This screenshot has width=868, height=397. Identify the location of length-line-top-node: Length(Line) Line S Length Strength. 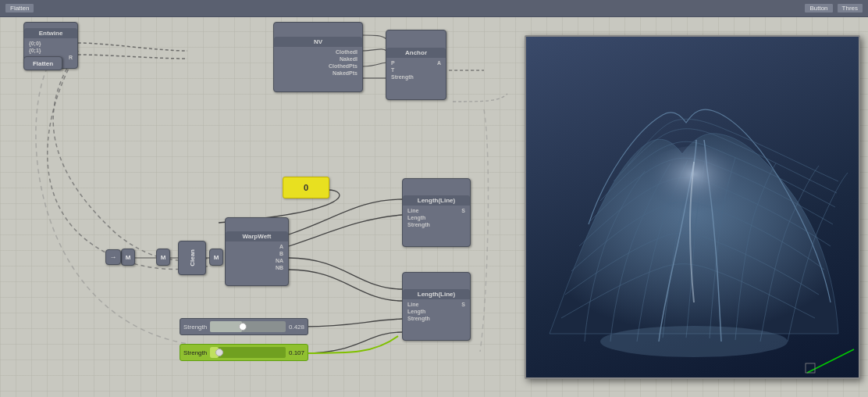
(436, 213).